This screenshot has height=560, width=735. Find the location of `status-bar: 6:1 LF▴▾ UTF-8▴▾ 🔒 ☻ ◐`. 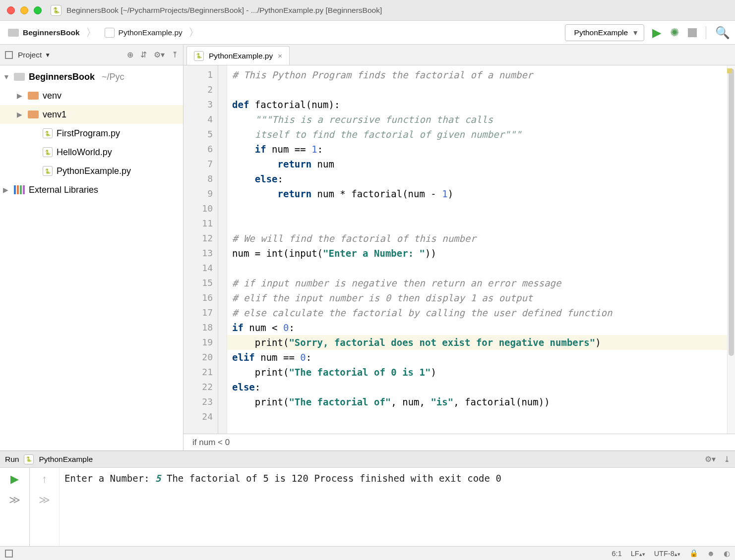

status-bar: 6:1 LF▴▾ UTF-8▴▾ 🔒 ☻ ◐ is located at coordinates (368, 553).